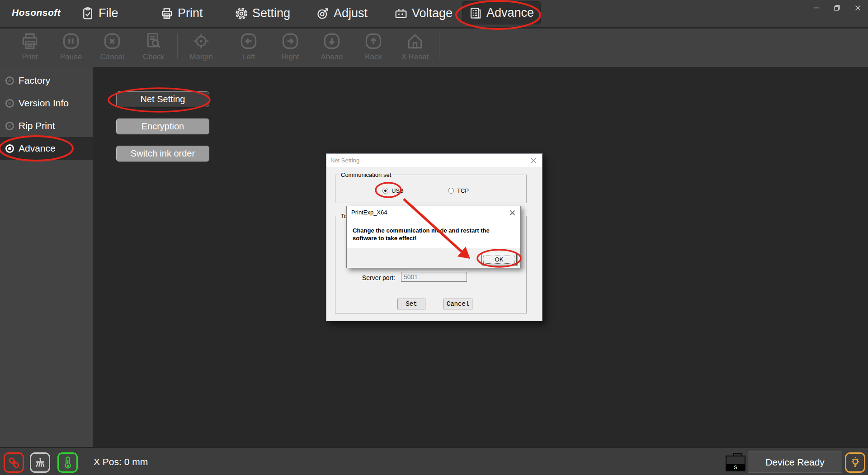  What do you see at coordinates (393, 191) in the screenshot?
I see `usb-radio: USB` at bounding box center [393, 191].